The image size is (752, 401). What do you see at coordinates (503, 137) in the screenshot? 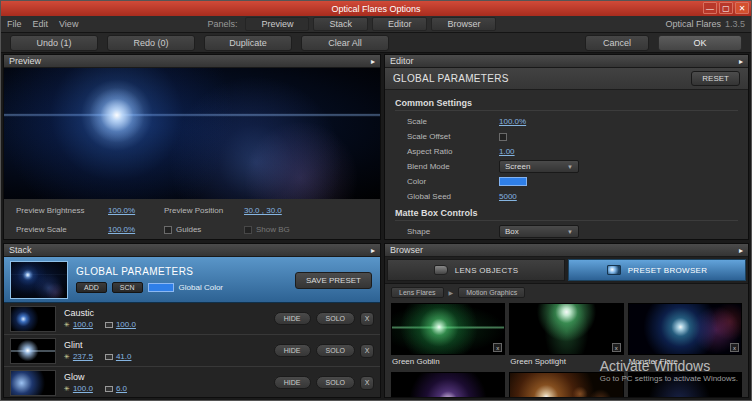
I see `scale-offset-checkbox` at bounding box center [503, 137].